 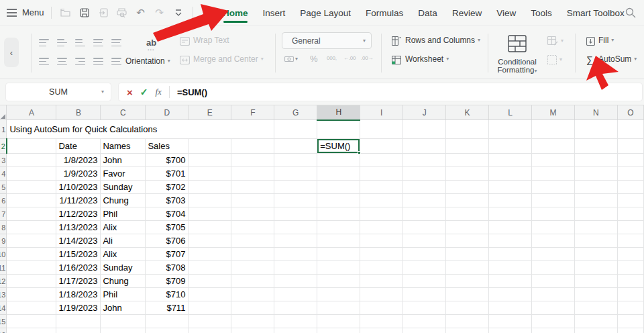 I want to click on tab-data: Data, so click(x=428, y=13).